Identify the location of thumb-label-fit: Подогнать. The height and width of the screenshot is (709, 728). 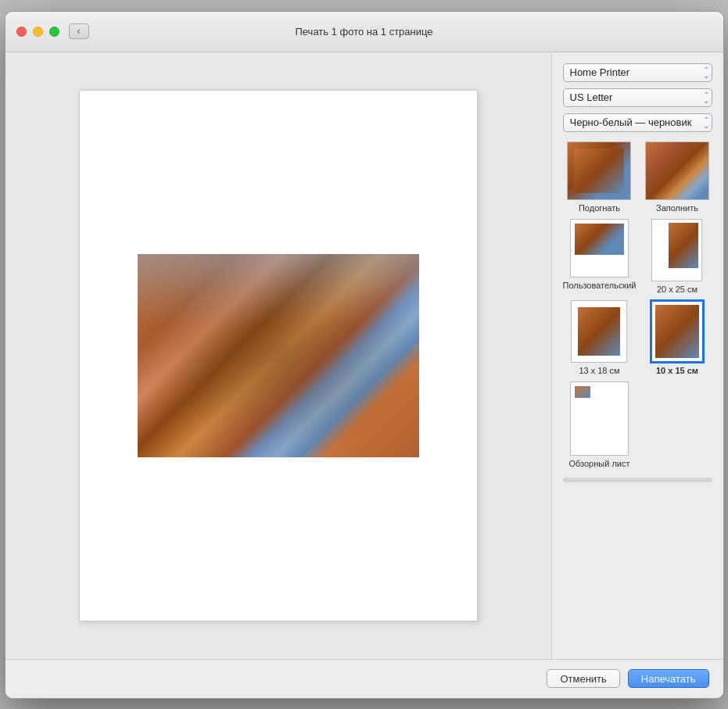
(599, 208).